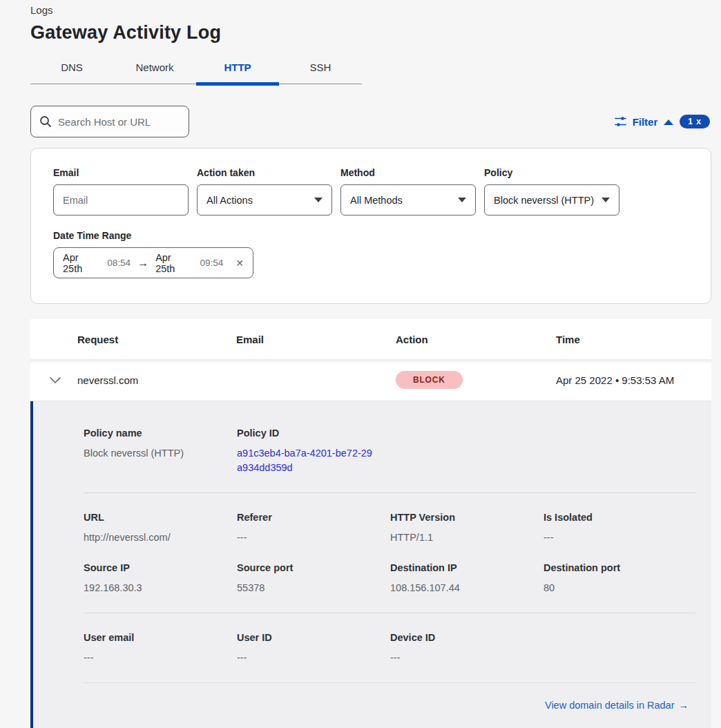 This screenshot has width=721, height=728. Describe the element at coordinates (314, 649) in the screenshot. I see `detail-user-id: User ID ---` at that location.